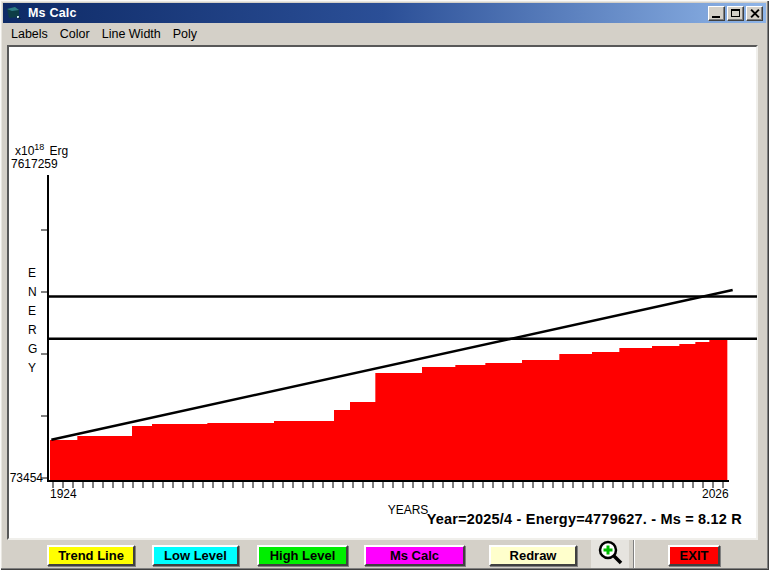  What do you see at coordinates (610, 554) in the screenshot?
I see `zoom-tool-button` at bounding box center [610, 554].